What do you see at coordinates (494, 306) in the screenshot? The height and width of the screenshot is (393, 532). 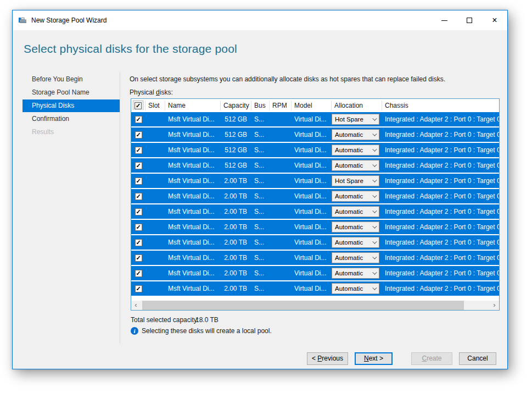 I see `scroll-right-arrow-icon: ›` at bounding box center [494, 306].